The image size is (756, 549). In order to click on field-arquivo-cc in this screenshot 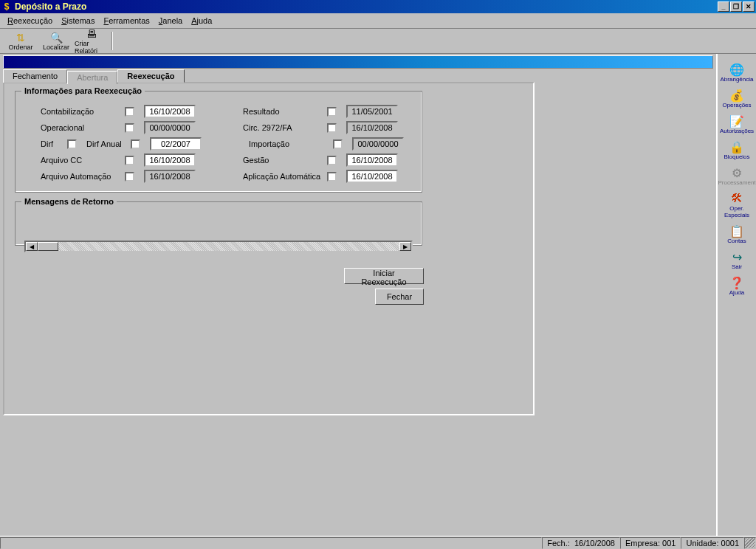, I will do `click(170, 160)`.